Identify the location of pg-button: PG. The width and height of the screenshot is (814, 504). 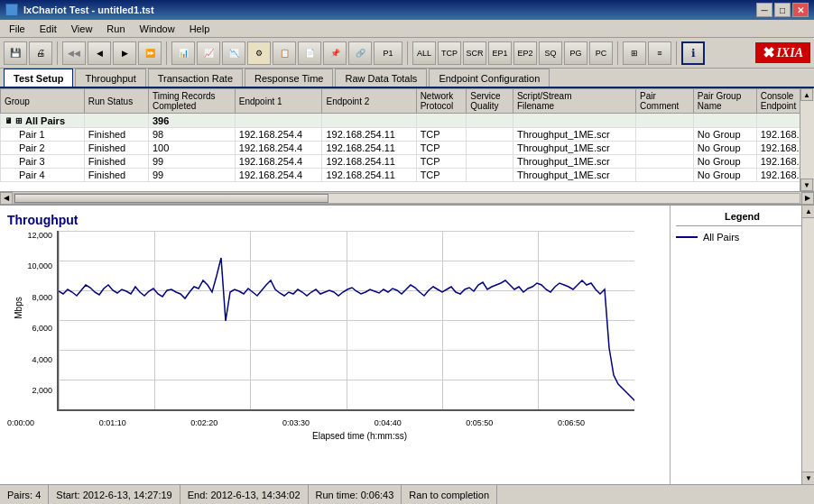
(576, 53).